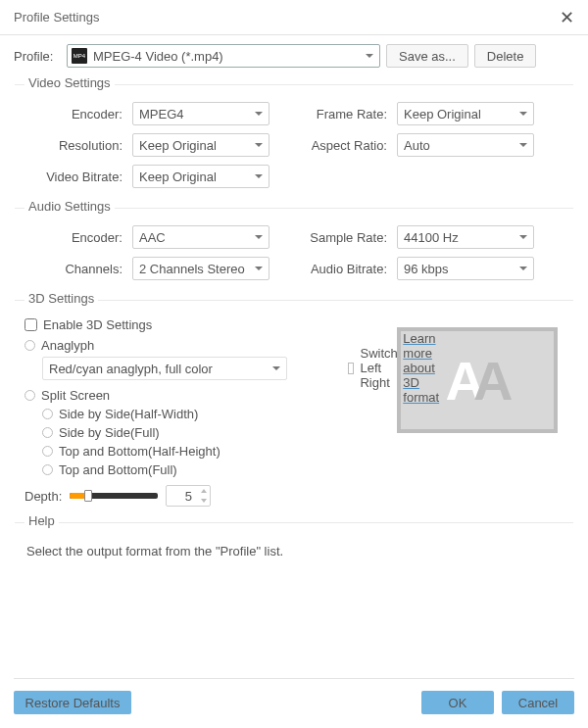 This screenshot has width=588, height=728. Describe the element at coordinates (294, 696) in the screenshot. I see `bottom-bar: Restore Defaults OK Cancel` at that location.